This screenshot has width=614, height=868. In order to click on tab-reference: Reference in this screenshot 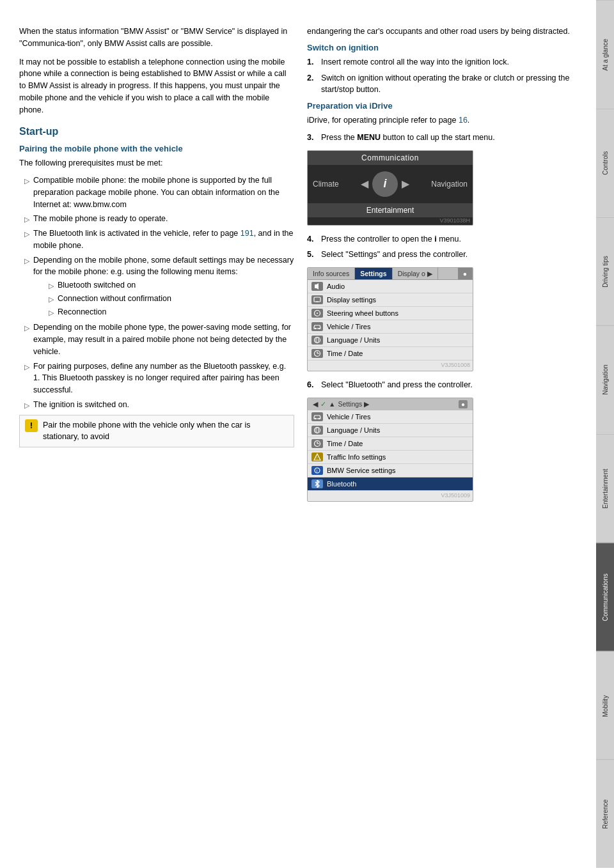, I will do `click(605, 814)`.